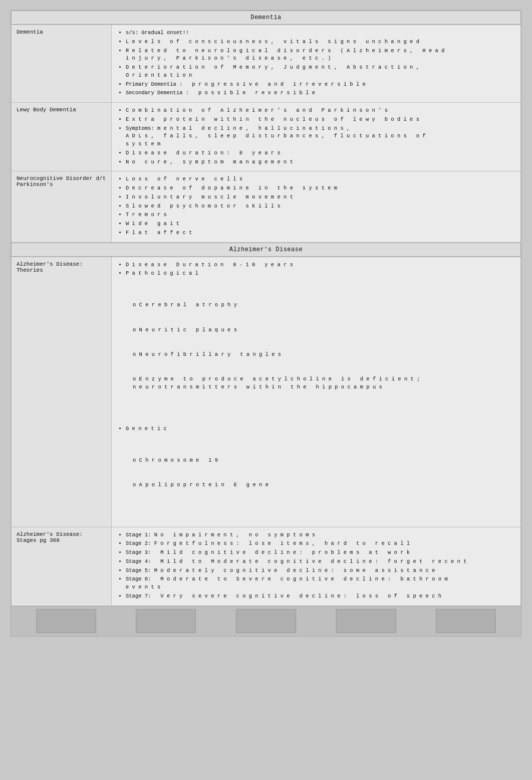  Describe the element at coordinates (321, 179) in the screenshot. I see `list-item: L o s s o f n e r v e c e l l s` at that location.